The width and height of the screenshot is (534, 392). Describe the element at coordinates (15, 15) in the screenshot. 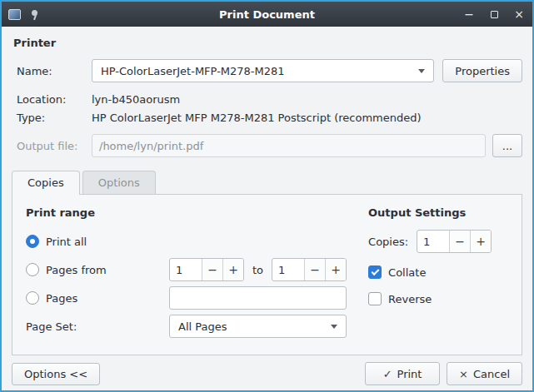

I see `window-app-icon` at that location.